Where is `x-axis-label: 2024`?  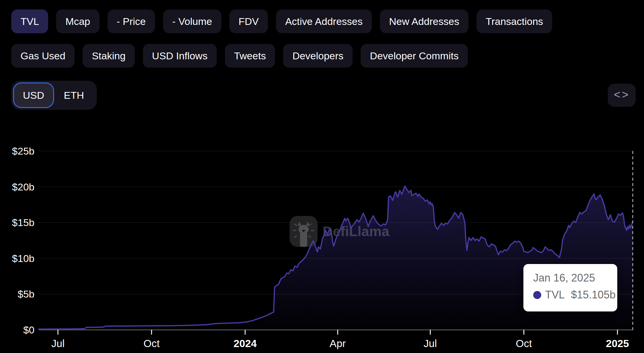 x-axis-label: 2024 is located at coordinates (245, 344).